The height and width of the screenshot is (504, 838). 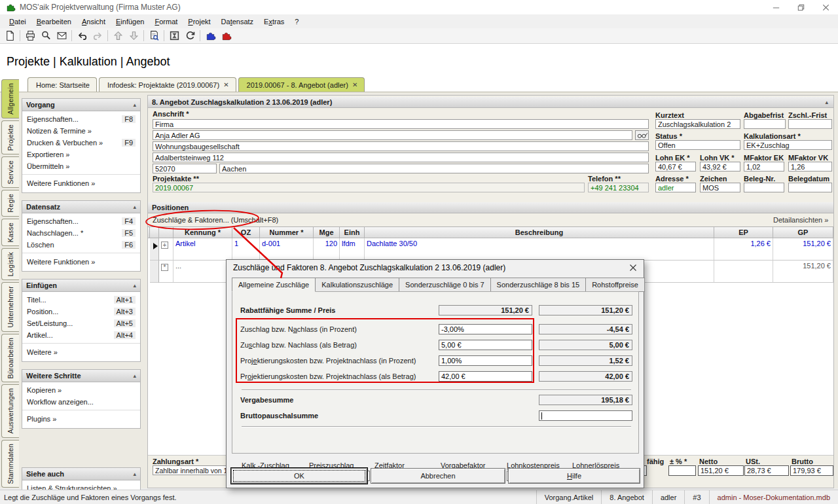 I want to click on field-input-zschl-frist, so click(x=811, y=124).